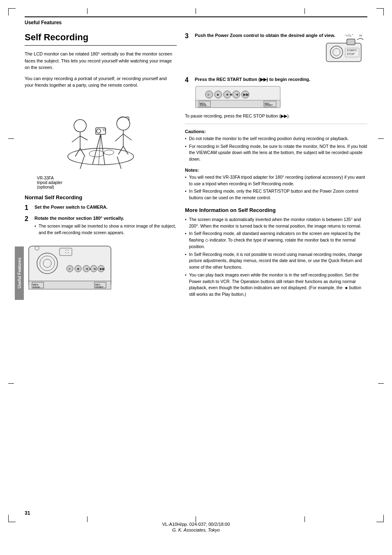  I want to click on note-2: In Self Recording mode, only the REC STA…, so click(276, 195).